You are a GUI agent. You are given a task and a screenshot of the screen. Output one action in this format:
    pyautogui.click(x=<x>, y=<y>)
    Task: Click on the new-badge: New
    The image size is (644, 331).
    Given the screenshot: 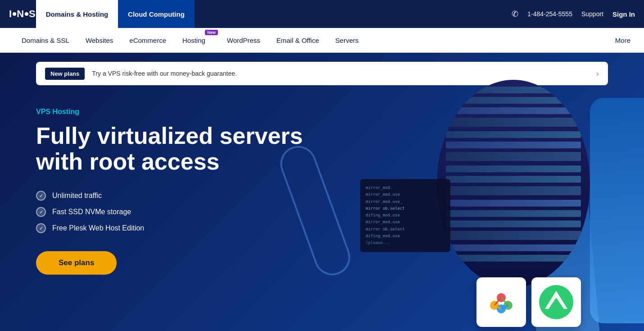 What is the action you would take?
    pyautogui.click(x=212, y=32)
    